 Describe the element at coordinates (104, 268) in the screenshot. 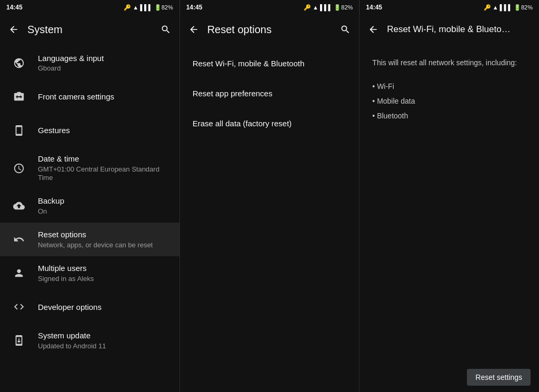

I see `multiple-users-title: Multiple users` at that location.